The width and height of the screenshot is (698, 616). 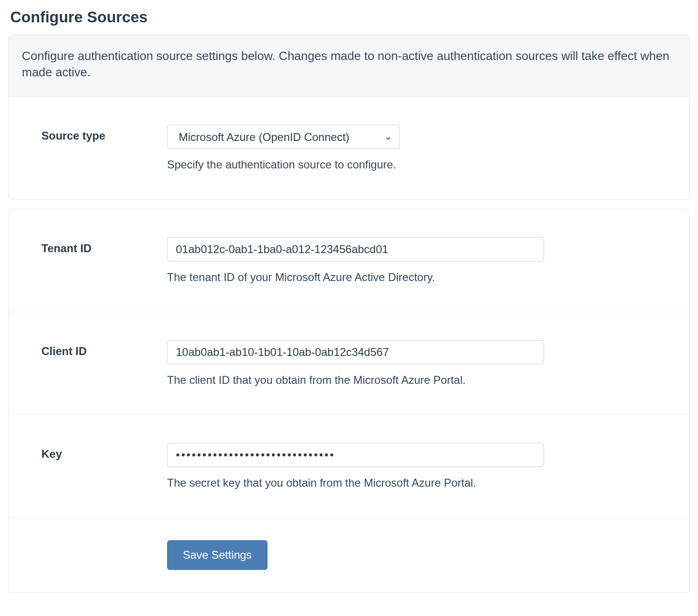 What do you see at coordinates (217, 555) in the screenshot?
I see `save-settings-button: Save Settings` at bounding box center [217, 555].